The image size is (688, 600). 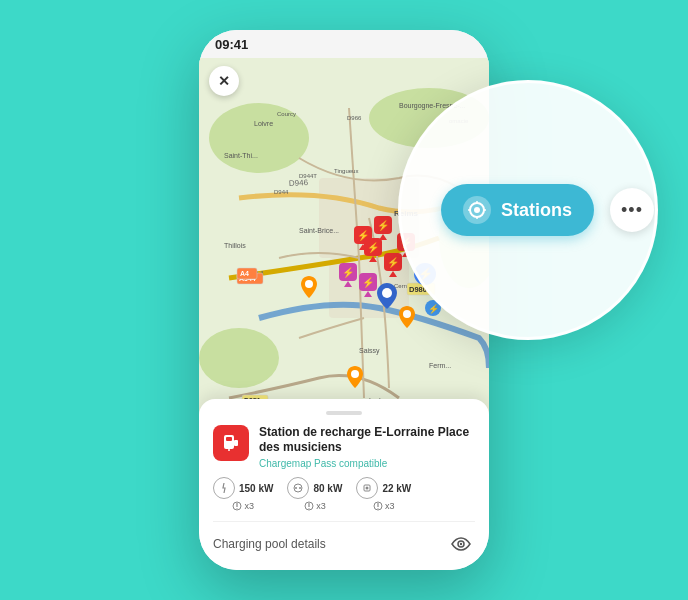 What do you see at coordinates (396, 488) in the screenshot?
I see `charger-power-22: 22 kW` at bounding box center [396, 488].